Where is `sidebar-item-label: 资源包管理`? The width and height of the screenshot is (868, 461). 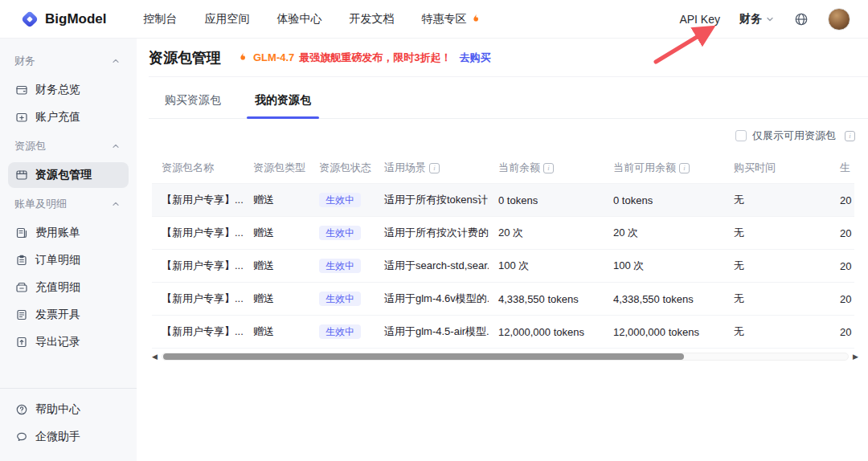 sidebar-item-label: 资源包管理 is located at coordinates (63, 175).